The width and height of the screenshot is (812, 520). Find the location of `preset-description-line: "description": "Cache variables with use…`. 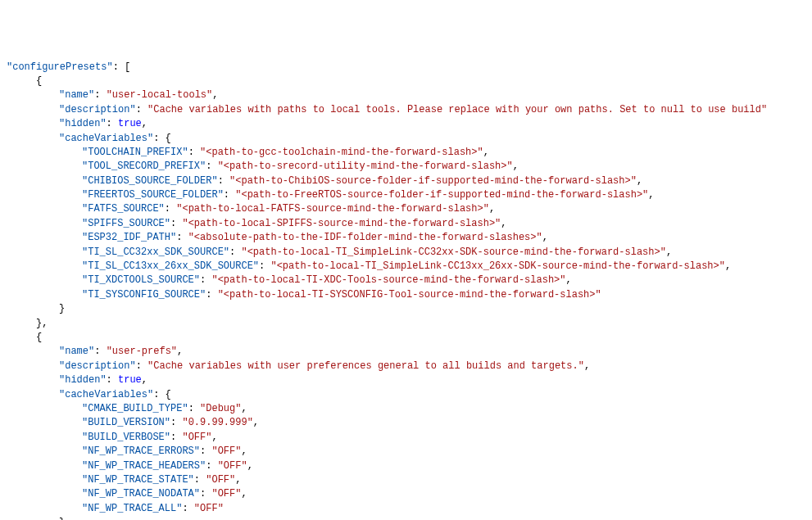

preset-description-line: "description": "Cache variables with use… is located at coordinates (406, 367).